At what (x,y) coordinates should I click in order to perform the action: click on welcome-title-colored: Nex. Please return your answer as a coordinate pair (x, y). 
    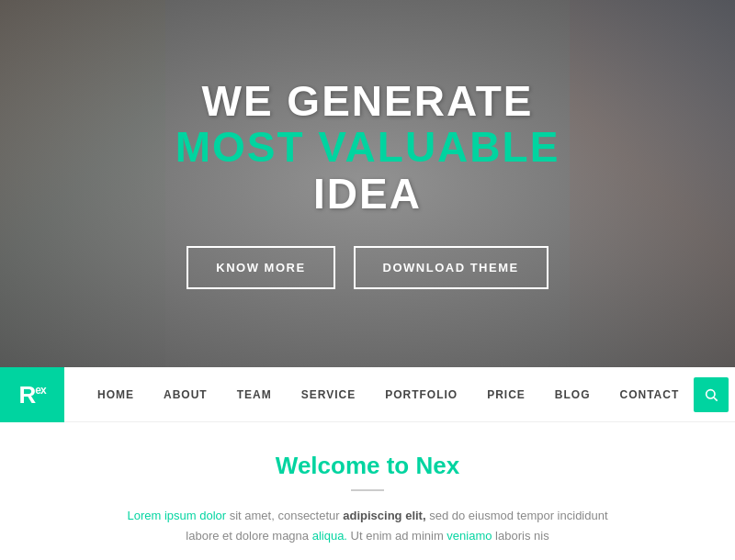
    Looking at the image, I should click on (437, 465).